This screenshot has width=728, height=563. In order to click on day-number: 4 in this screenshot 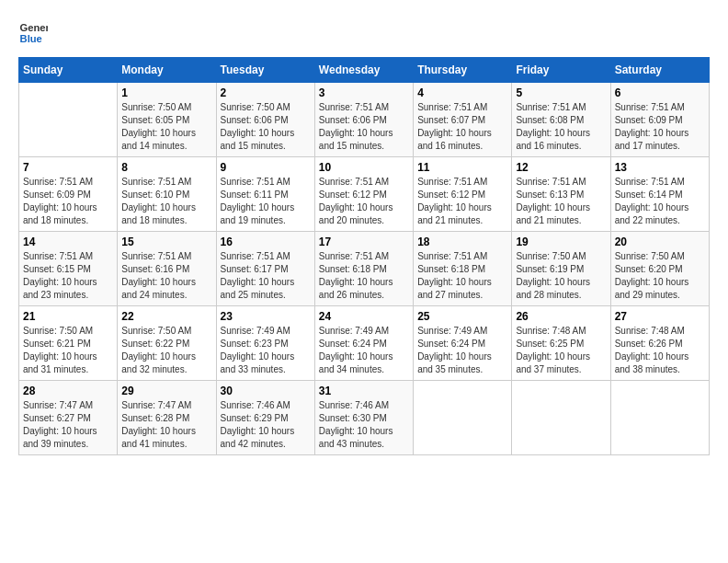, I will do `click(462, 93)`.